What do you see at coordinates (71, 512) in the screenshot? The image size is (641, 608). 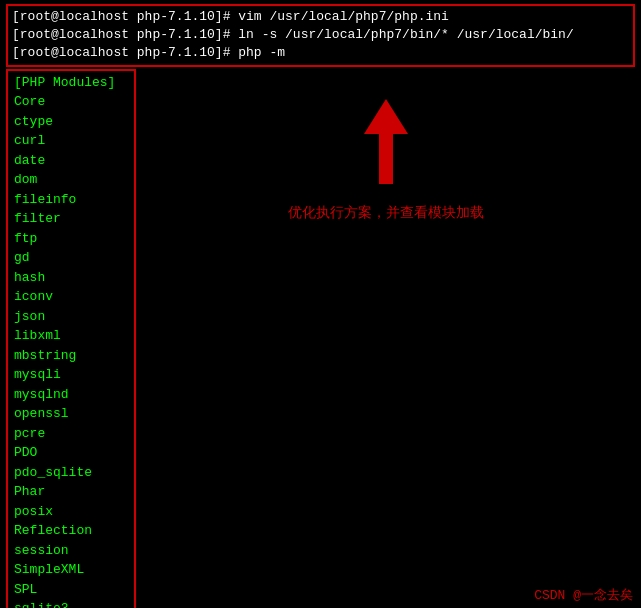 I see `list-item: posix` at bounding box center [71, 512].